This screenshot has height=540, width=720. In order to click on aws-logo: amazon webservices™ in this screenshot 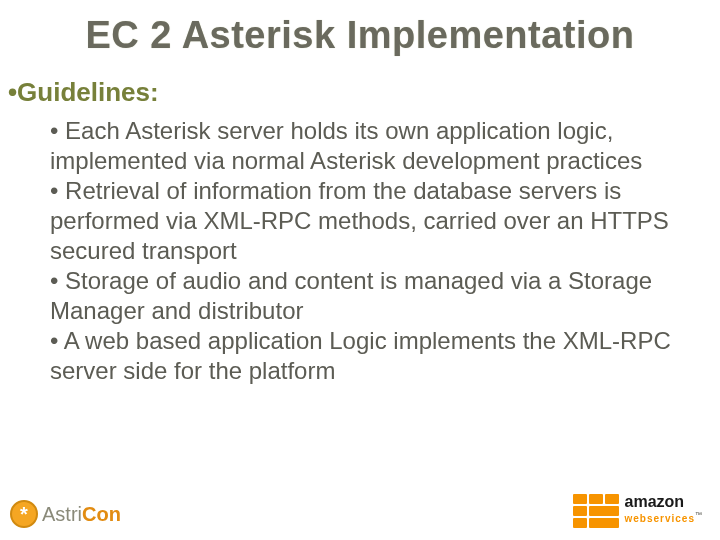, I will do `click(638, 511)`.